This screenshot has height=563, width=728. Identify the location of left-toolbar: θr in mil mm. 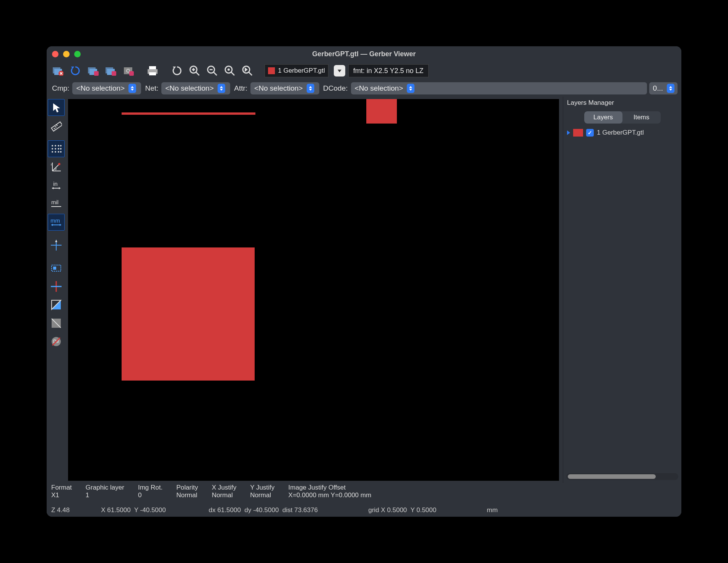
(56, 290).